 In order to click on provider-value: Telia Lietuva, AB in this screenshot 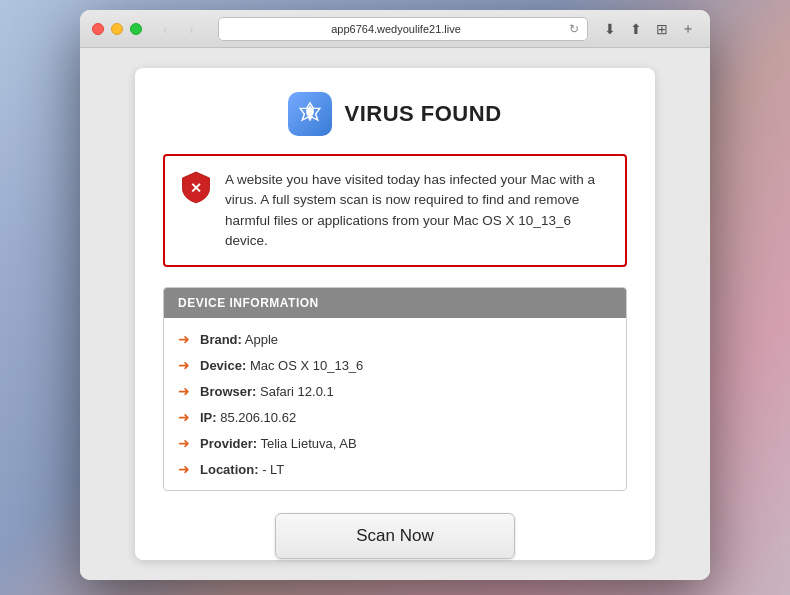, I will do `click(308, 444)`.